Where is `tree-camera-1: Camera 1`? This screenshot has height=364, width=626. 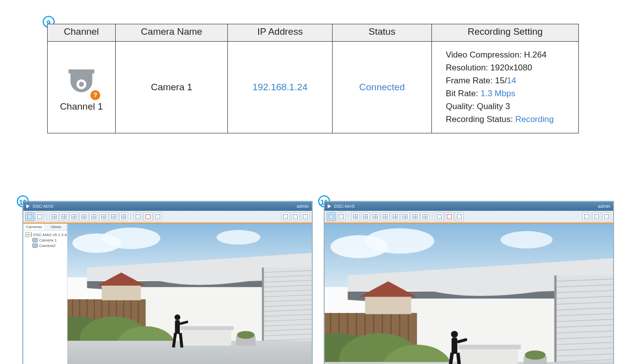
tree-camera-1: Camera 1 is located at coordinates (46, 240).